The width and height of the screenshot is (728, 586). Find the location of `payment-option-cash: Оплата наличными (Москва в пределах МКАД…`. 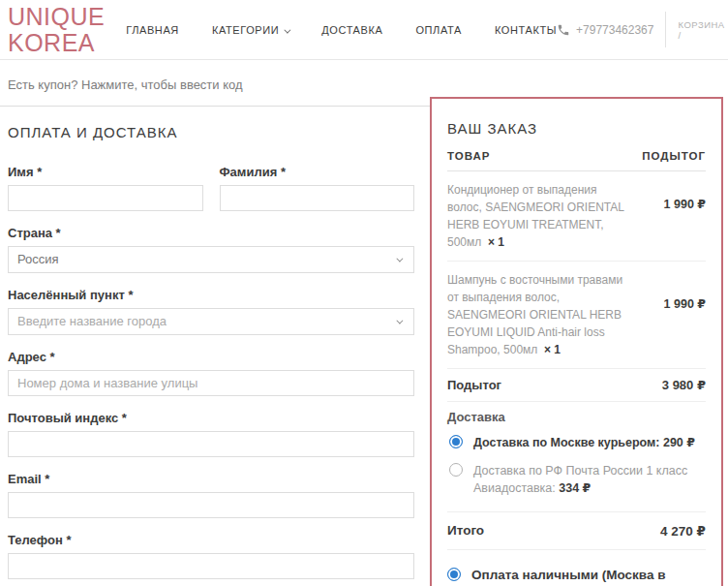

payment-option-cash: Оплата наличными (Москва в пределах МКАД… is located at coordinates (577, 568).